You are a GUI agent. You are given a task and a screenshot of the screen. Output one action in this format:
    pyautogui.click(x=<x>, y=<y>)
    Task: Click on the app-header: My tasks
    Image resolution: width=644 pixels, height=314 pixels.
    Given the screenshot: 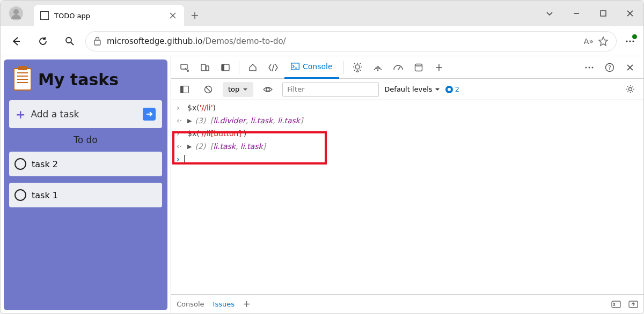 What is the action you would take?
    pyautogui.click(x=86, y=79)
    